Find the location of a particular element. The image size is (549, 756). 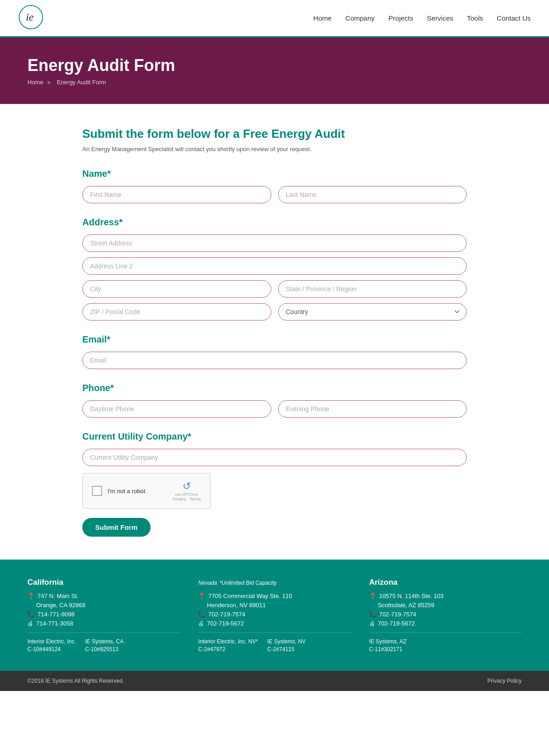

country-select: Country is located at coordinates (372, 312).